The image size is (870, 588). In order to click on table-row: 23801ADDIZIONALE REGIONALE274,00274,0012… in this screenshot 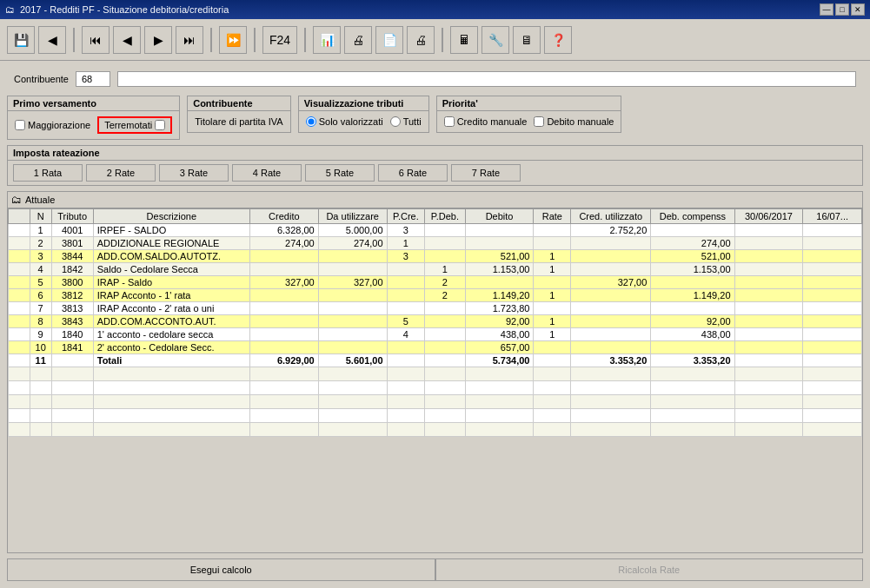, I will do `click(435, 243)`.